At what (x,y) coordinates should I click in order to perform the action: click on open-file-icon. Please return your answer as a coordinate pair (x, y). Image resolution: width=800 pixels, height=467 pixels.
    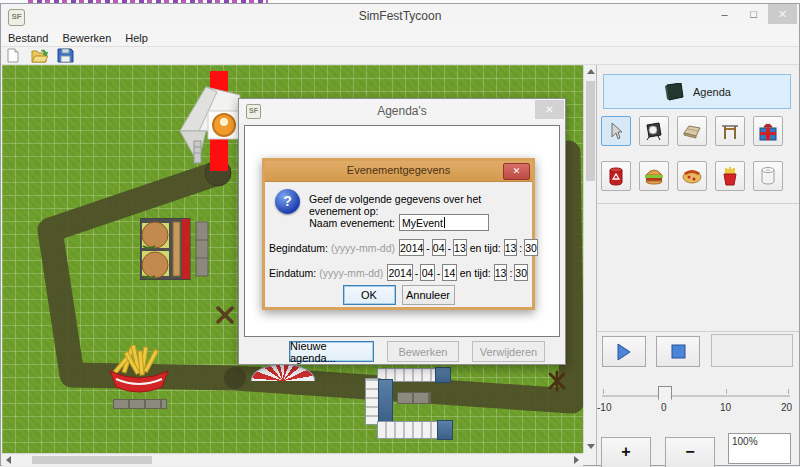
    Looking at the image, I should click on (40, 56).